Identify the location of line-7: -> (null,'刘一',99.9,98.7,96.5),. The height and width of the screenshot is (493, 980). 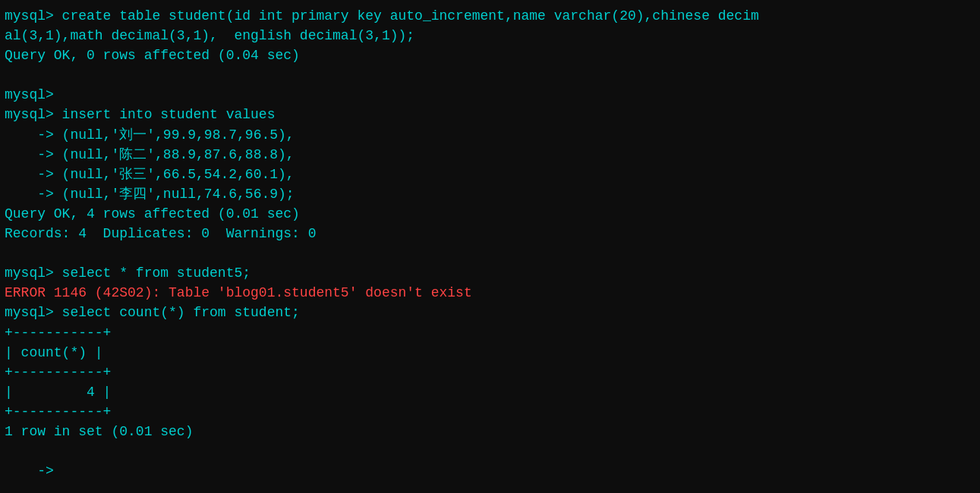
(490, 135).